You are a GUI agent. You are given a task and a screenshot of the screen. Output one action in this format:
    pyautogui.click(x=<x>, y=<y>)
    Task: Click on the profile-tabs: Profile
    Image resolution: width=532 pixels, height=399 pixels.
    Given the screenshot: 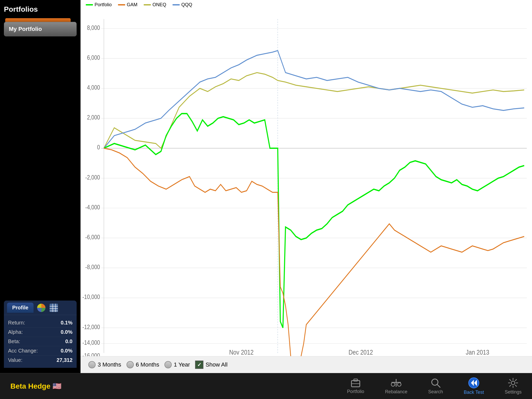 What is the action you would take?
    pyautogui.click(x=40, y=308)
    